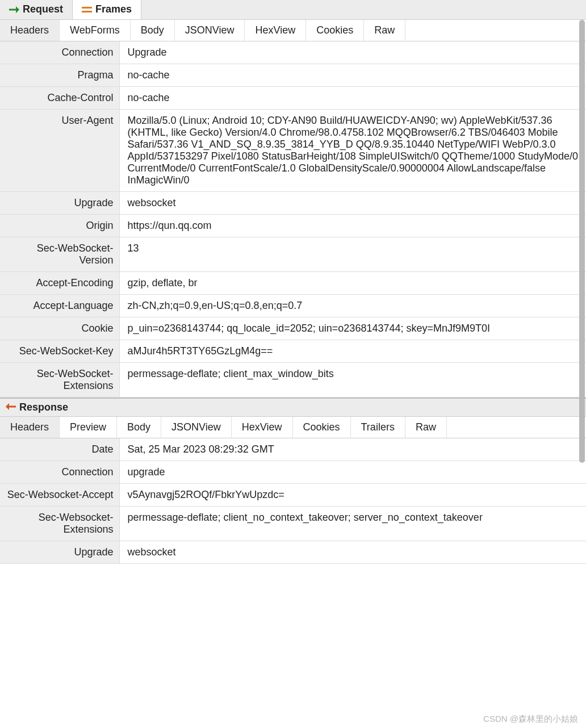  Describe the element at coordinates (275, 31) in the screenshot. I see `request-subtab-hexview: HexView` at that location.